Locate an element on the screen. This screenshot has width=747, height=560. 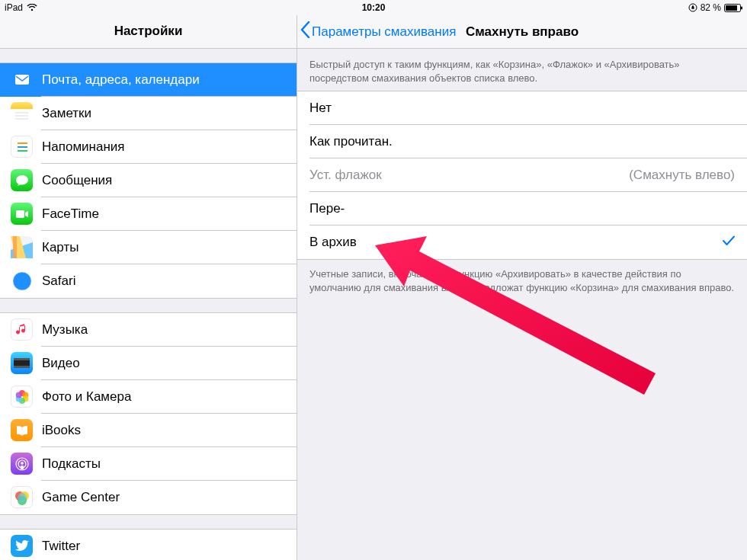
reminders-icon is located at coordinates (21, 146).